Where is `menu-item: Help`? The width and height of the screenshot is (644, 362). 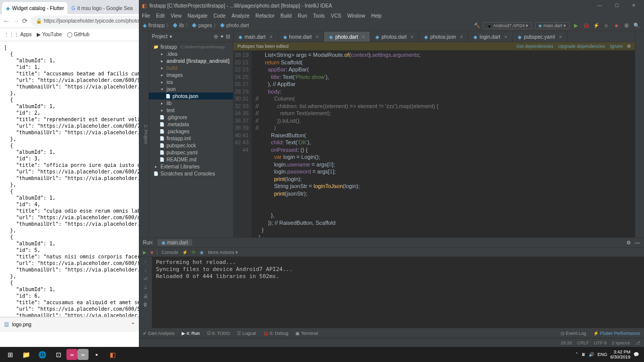
menu-item: Help is located at coordinates (376, 16).